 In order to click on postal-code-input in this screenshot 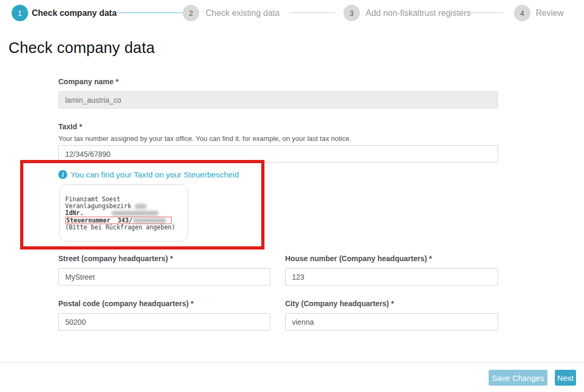, I will do `click(164, 322)`.